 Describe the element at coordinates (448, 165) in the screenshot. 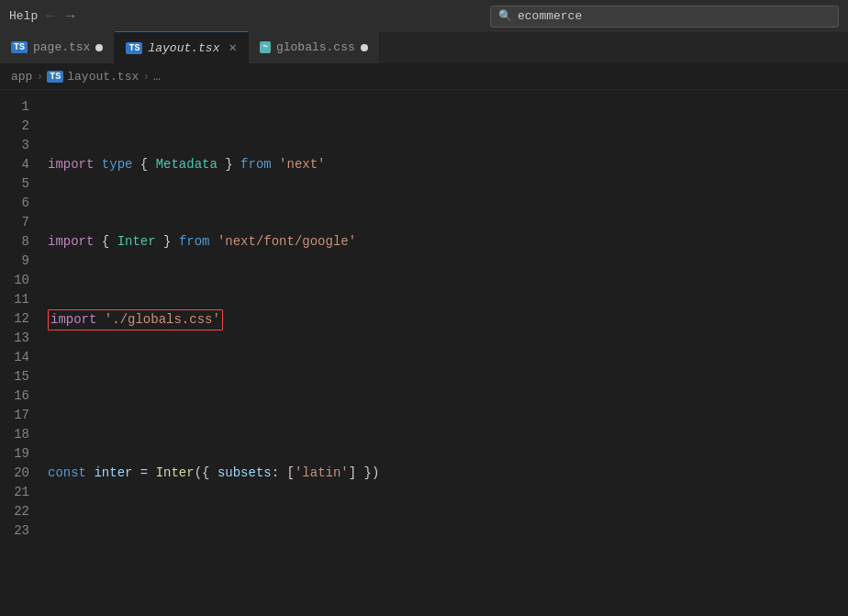

I see `code-line-1: import type { Metadata } from 'next'` at that location.